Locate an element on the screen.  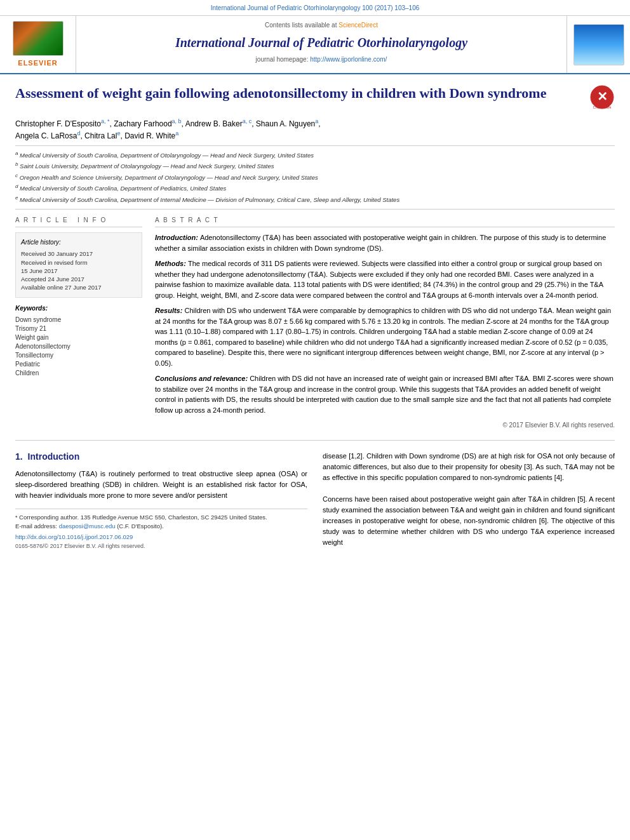
intro-heading: 1. Introduction is located at coordinates (161, 457).